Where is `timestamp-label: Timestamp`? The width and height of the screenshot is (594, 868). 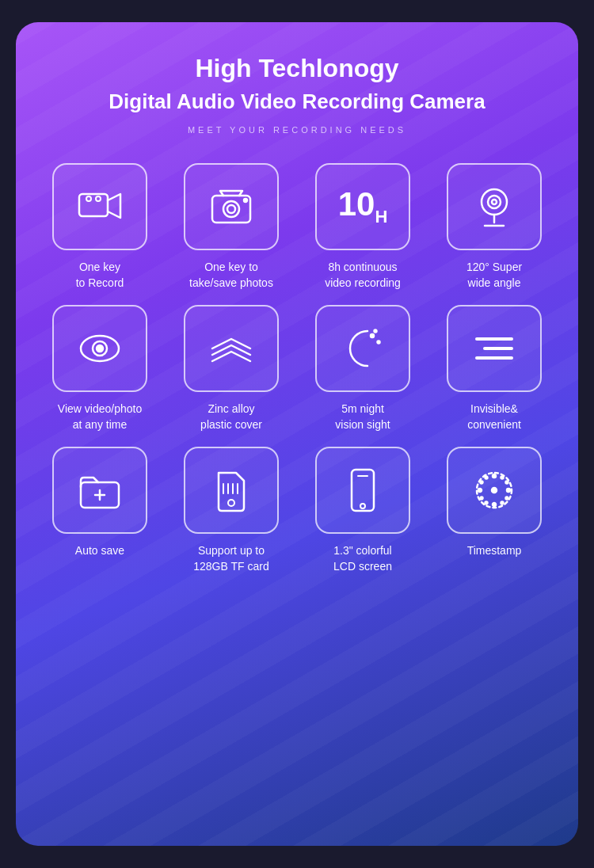 timestamp-label: Timestamp is located at coordinates (494, 551).